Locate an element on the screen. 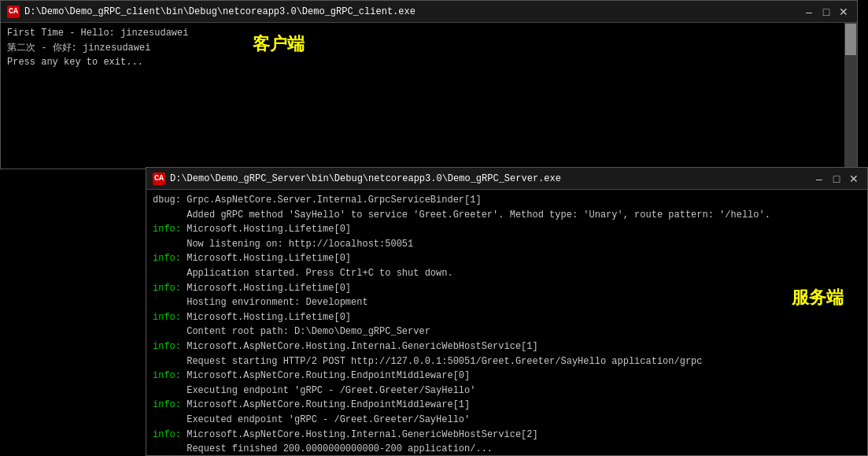  client-line-1: First Time - Hello: jinzesudawei is located at coordinates (429, 33).